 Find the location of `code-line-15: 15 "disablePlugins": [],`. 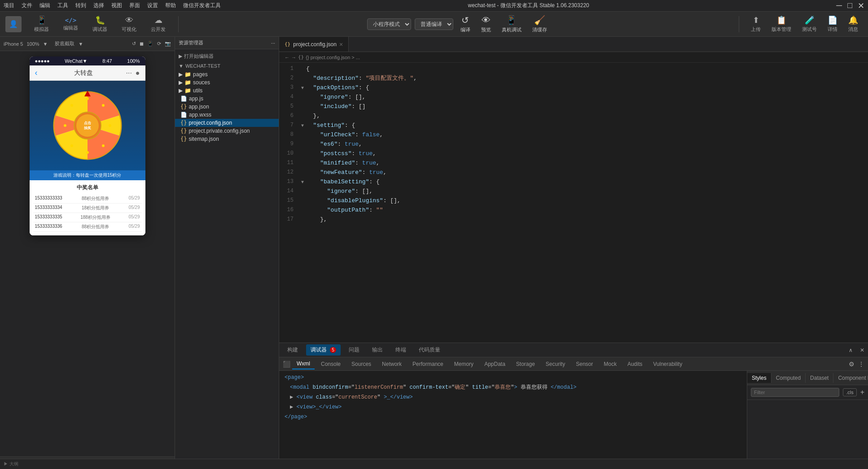

code-line-15: 15 "disablePlugins": [], is located at coordinates (574, 201).